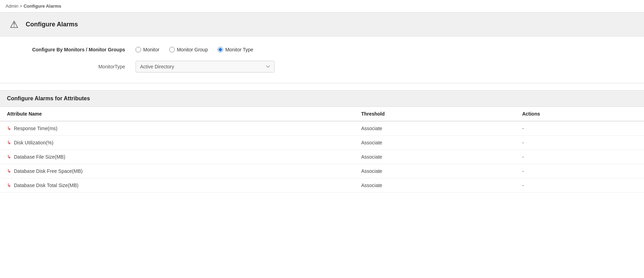  I want to click on monitor-type-select: Active Directory Windows Linux Database …, so click(205, 67).